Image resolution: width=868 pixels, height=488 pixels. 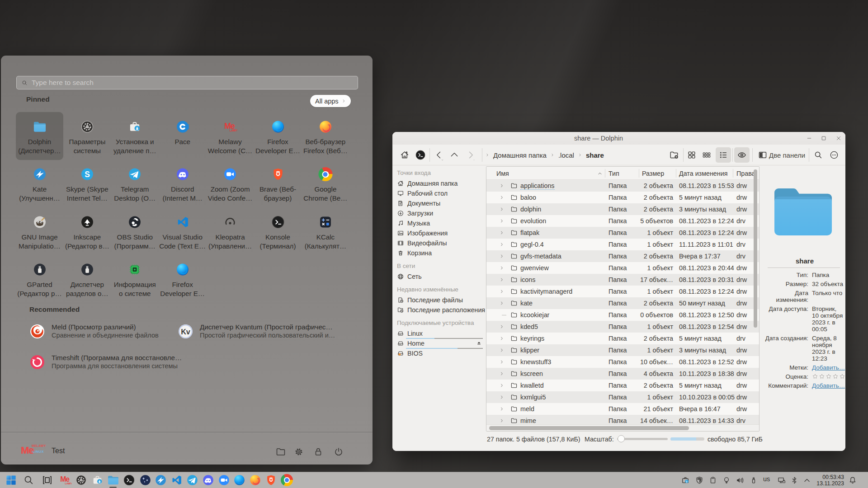 What do you see at coordinates (135, 136) in the screenshot?
I see `app--: Установка иудаление п…` at bounding box center [135, 136].